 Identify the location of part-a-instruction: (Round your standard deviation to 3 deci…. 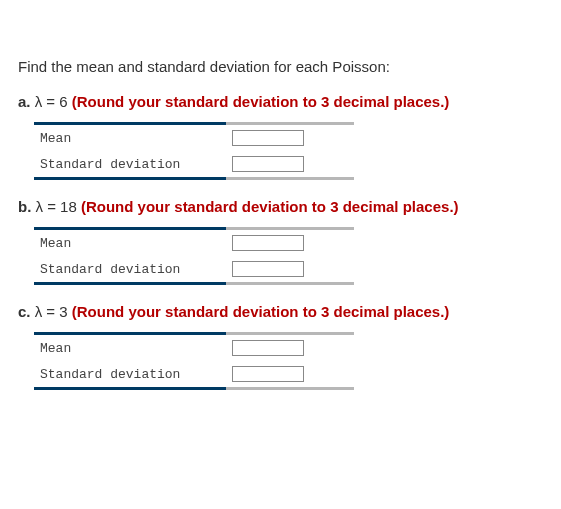
(261, 102).